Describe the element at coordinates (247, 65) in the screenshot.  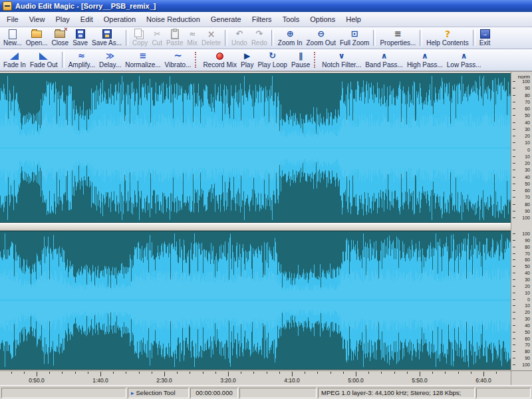
I see `button-label: Play` at that location.